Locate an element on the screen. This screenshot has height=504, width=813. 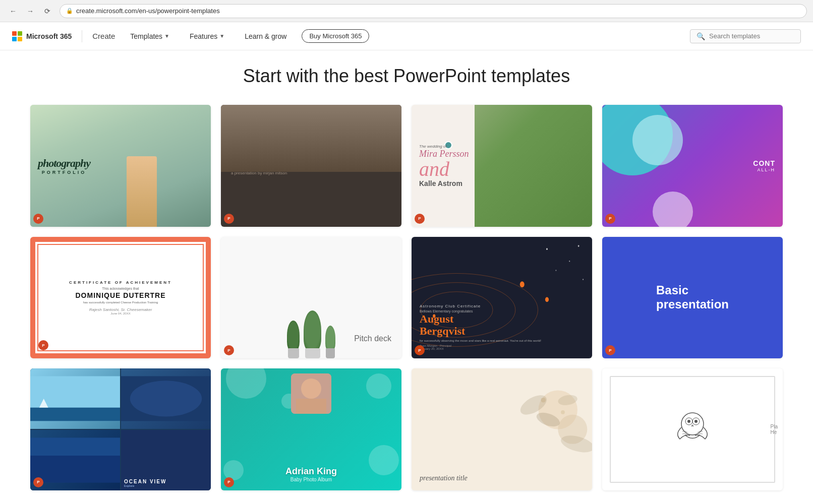
templates-menu: Templates ▼ is located at coordinates (150, 36).